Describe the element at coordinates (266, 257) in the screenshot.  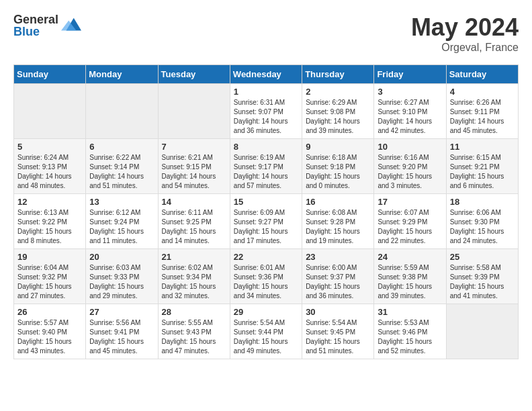
I see `day-number: 22` at that location.